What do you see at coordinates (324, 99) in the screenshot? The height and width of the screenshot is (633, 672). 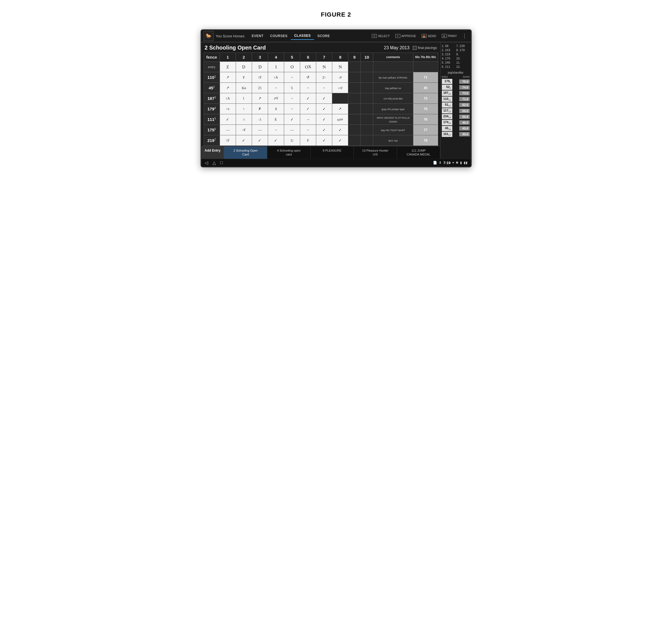 I see `cell-187-7: ✓` at bounding box center [324, 99].